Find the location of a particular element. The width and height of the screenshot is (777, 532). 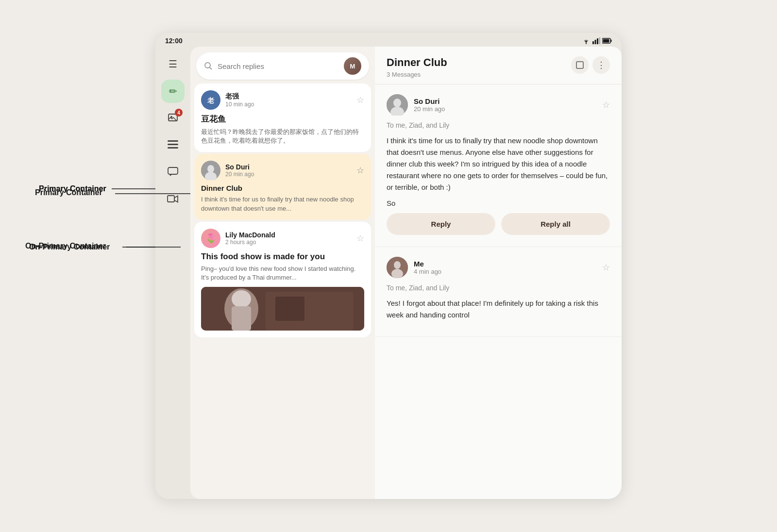

star-icon-laozi: ☆ is located at coordinates (360, 100).